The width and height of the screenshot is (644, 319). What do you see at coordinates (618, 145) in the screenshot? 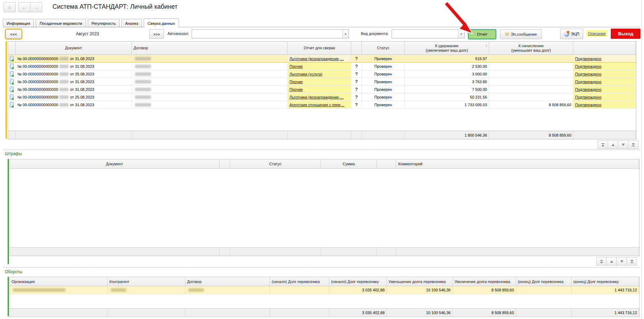
I see `table-scroll-buttons` at bounding box center [618, 145].